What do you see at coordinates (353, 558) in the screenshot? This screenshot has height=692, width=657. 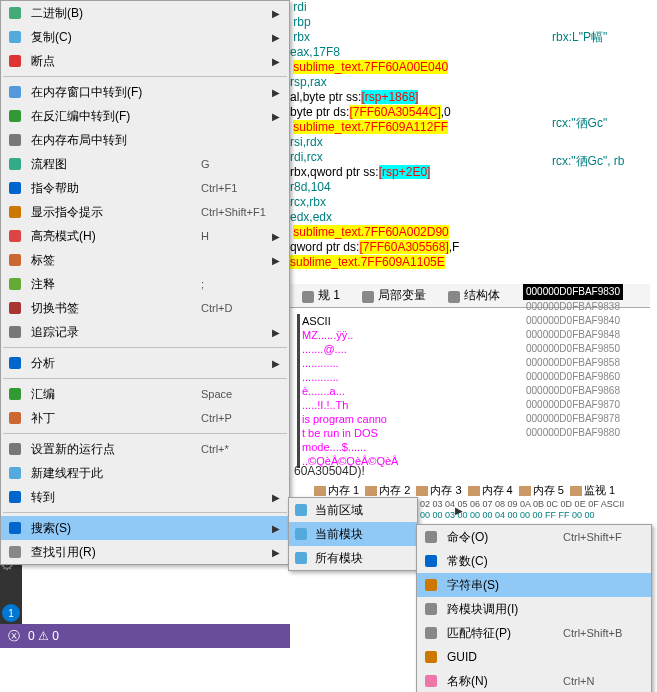 I see `menu-item-allmod-icon: 所有模块▶` at bounding box center [353, 558].